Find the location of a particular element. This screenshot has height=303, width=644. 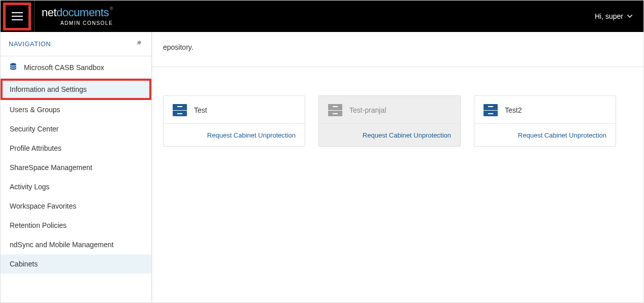

user-greeting: Hi, super is located at coordinates (609, 16).